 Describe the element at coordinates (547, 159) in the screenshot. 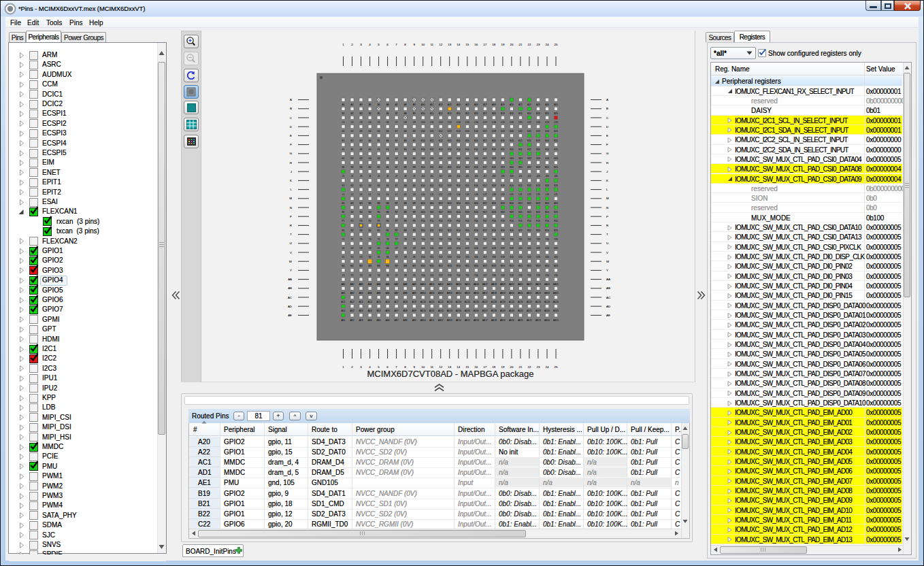

I see `svg-text: G24` at that location.